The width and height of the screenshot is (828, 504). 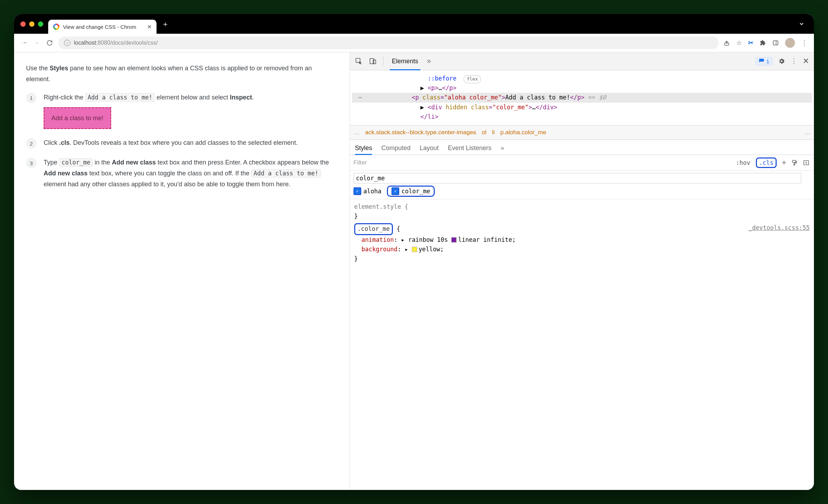 What do you see at coordinates (582, 98) in the screenshot?
I see `selected-dom-node: ⋯ <p class="aloha color_me">Add a class …` at bounding box center [582, 98].